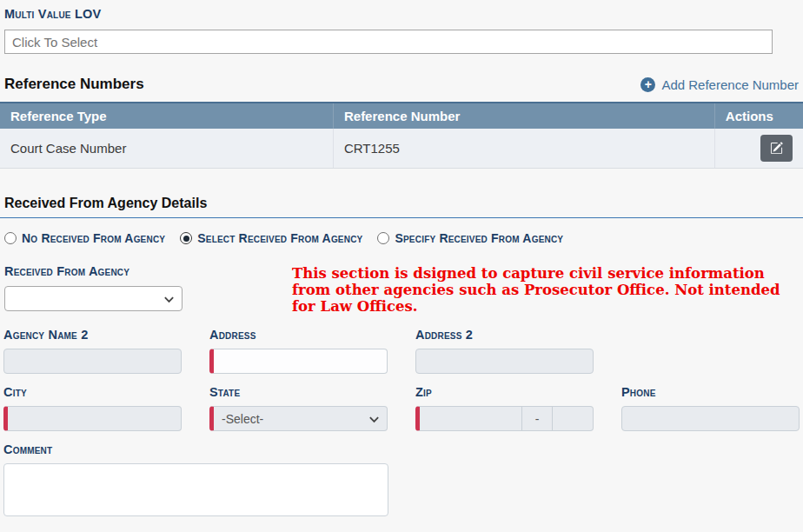 The height and width of the screenshot is (532, 803). What do you see at coordinates (648, 85) in the screenshot?
I see `plus-circle-icon: +` at bounding box center [648, 85].